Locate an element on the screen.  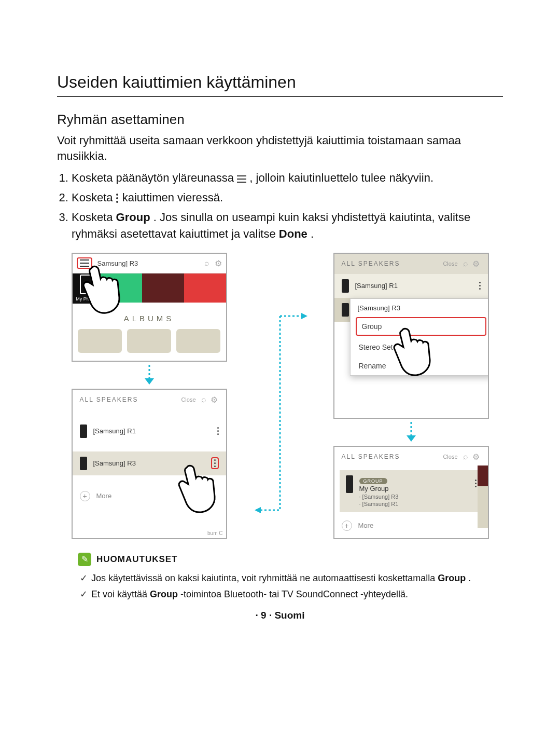
color-strip is located at coordinates (483, 502).